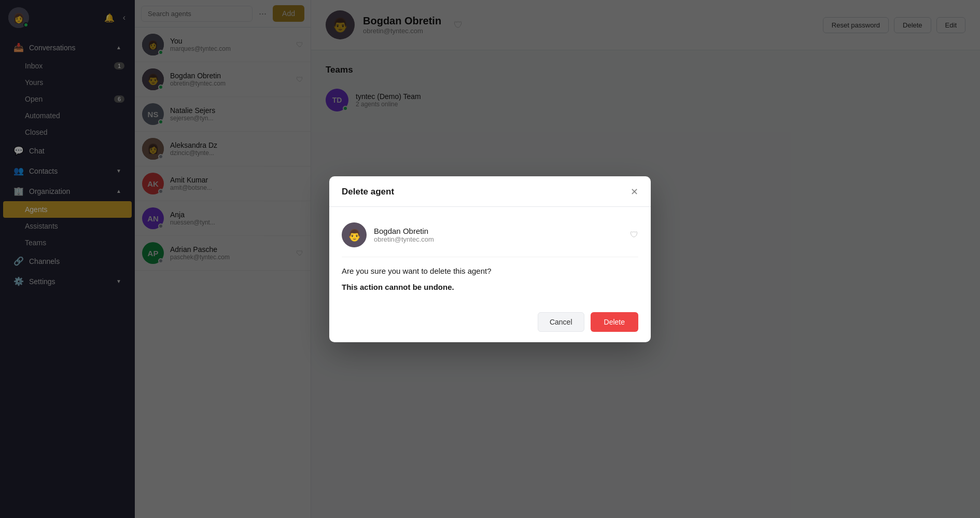 The height and width of the screenshot is (518, 980). Describe the element at coordinates (614, 322) in the screenshot. I see `modal-delete-button: Delete` at that location.